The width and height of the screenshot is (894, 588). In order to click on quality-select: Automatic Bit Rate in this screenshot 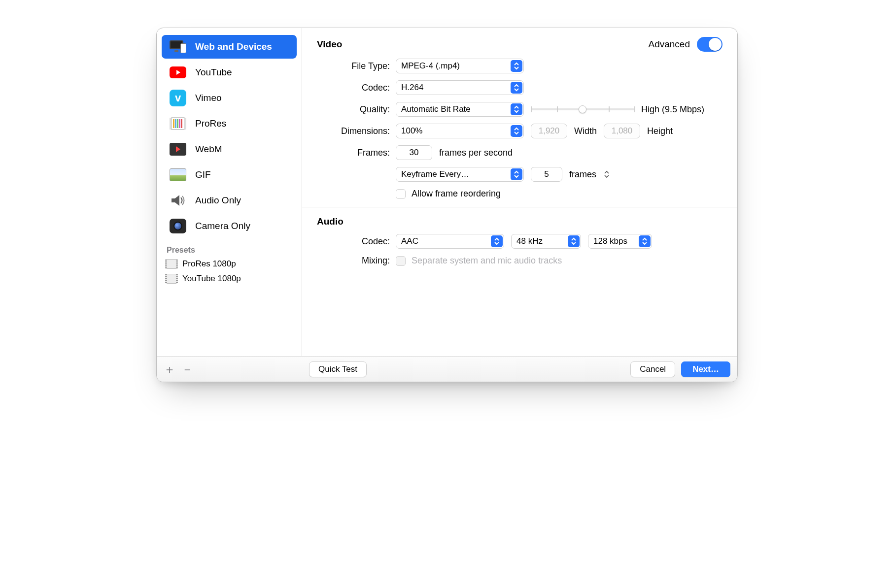, I will do `click(460, 109)`.